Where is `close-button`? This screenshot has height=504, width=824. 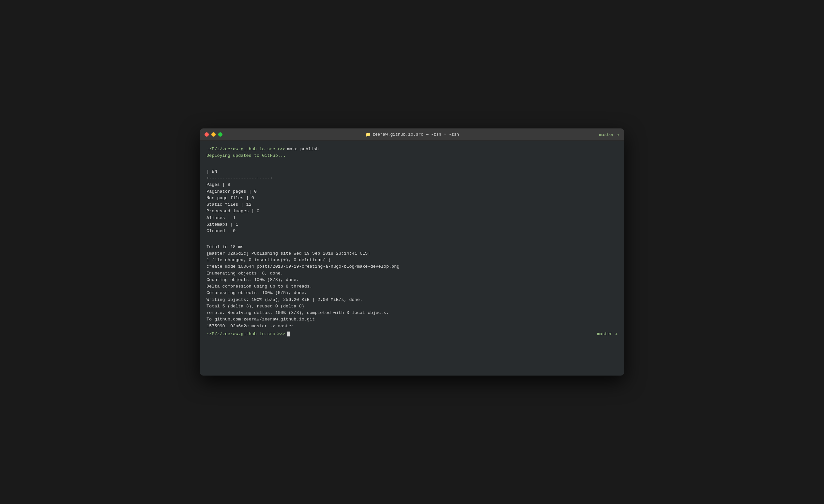 close-button is located at coordinates (207, 134).